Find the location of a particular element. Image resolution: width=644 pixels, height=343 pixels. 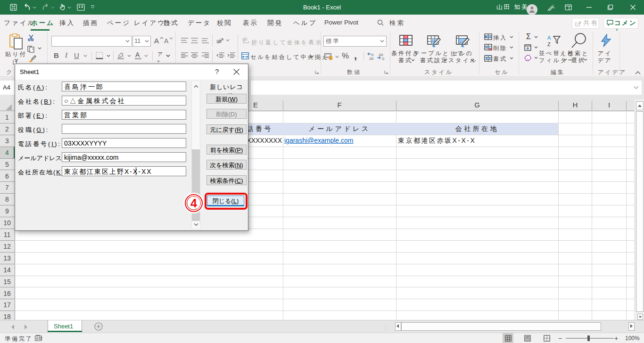

svg-text: .0 is located at coordinates (383, 58).